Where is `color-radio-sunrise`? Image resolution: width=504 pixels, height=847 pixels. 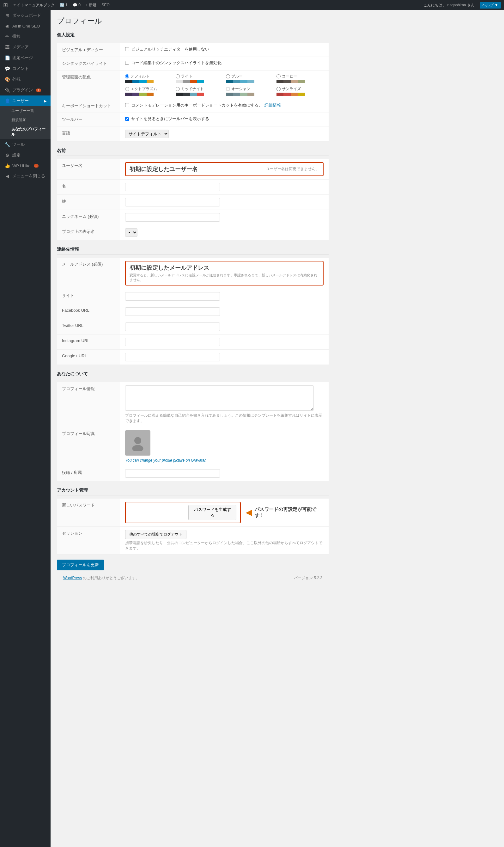
color-radio-sunrise is located at coordinates (278, 89).